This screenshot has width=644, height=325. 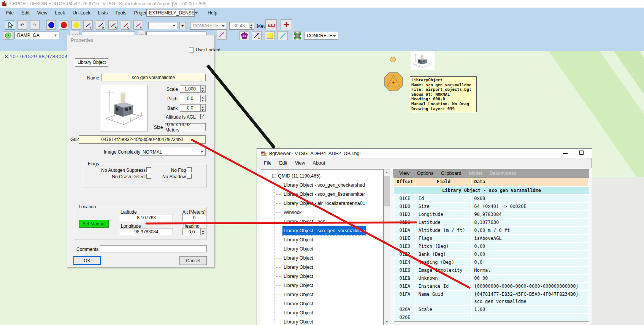 I want to click on line-tool-button: V, so click(x=138, y=25).